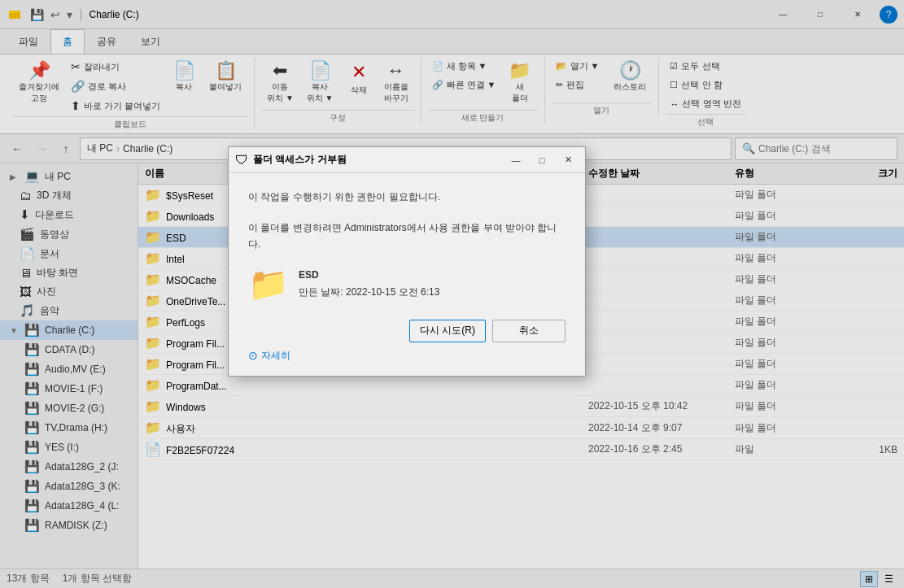  I want to click on dialog-message: 이 작업을 수행하기 위한 권한이 필요합니다. 이 폴더를 변경하려면 Adm…, so click(407, 221).